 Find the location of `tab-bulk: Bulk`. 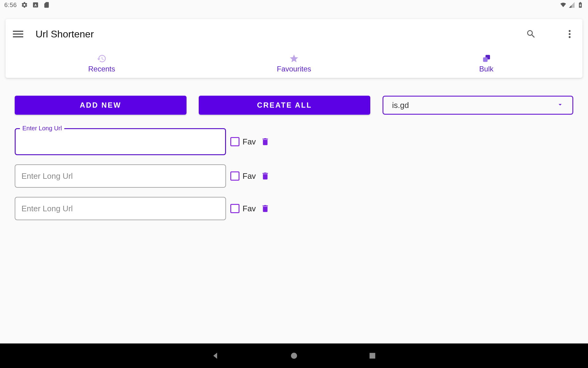

tab-bulk: Bulk is located at coordinates (486, 63).